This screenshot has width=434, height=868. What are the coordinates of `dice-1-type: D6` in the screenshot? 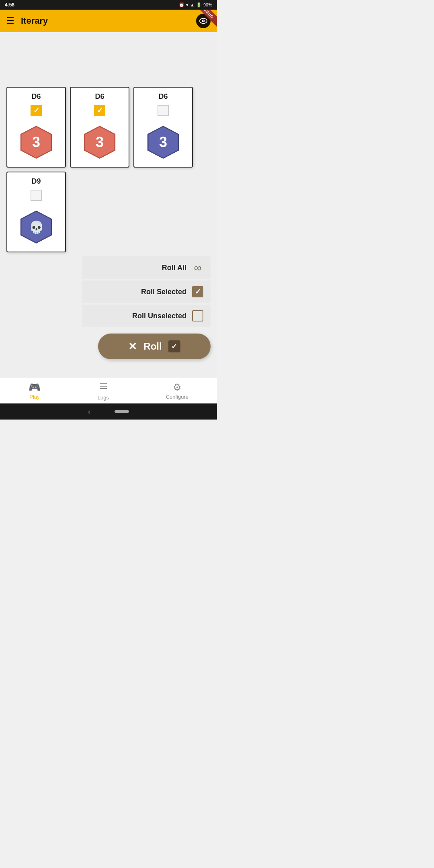 It's located at (36, 96).